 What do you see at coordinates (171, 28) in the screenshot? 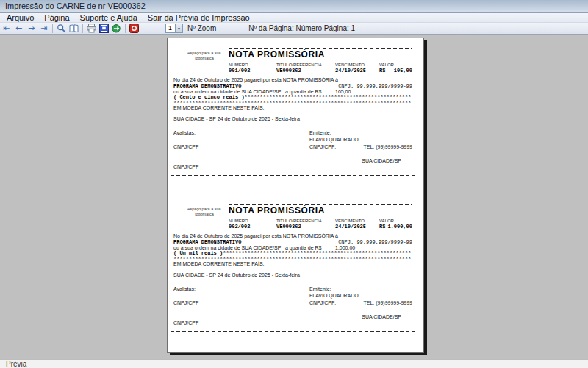
I see `zoom-level-value: 1` at bounding box center [171, 28].